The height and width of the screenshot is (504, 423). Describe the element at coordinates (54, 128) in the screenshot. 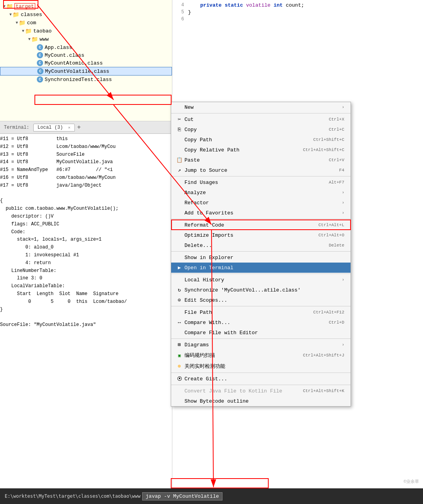

I see `terminal-tab-local: Local (3) ✕` at that location.